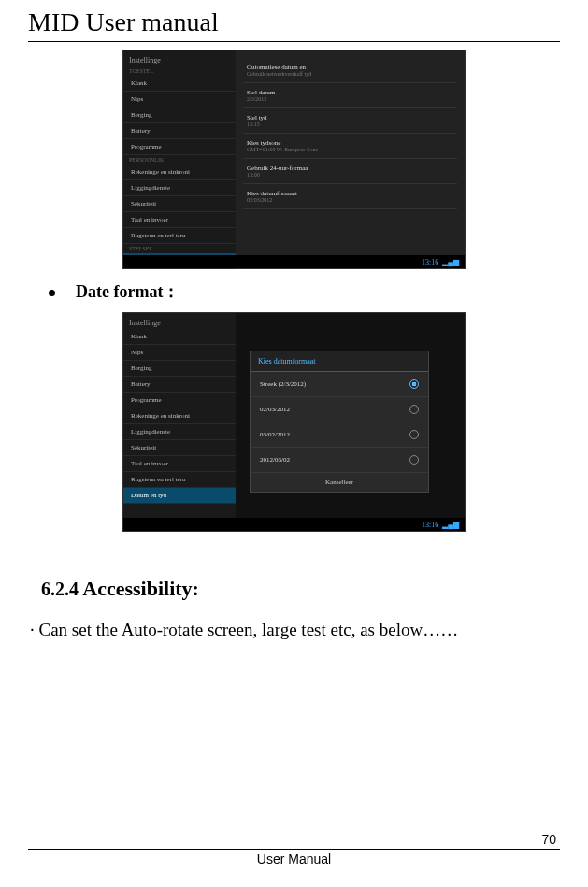 The width and height of the screenshot is (588, 887). I want to click on dialog-title: Kies datumformaat, so click(339, 362).